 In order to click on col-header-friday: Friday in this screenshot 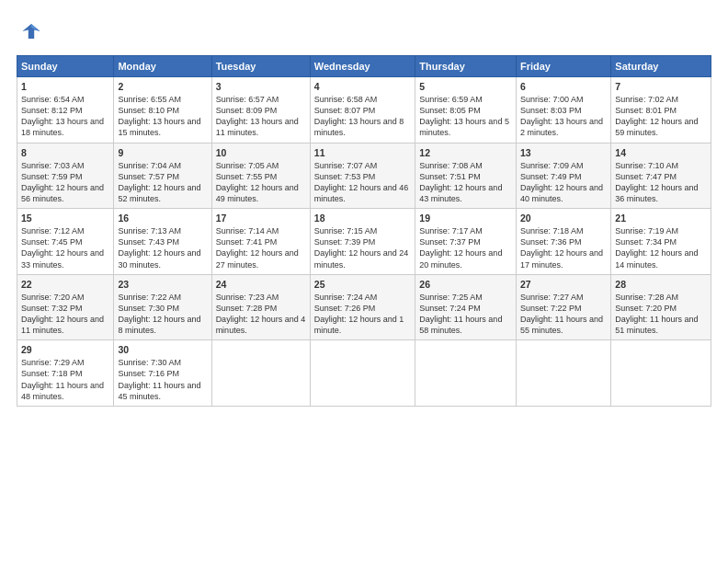, I will do `click(563, 66)`.